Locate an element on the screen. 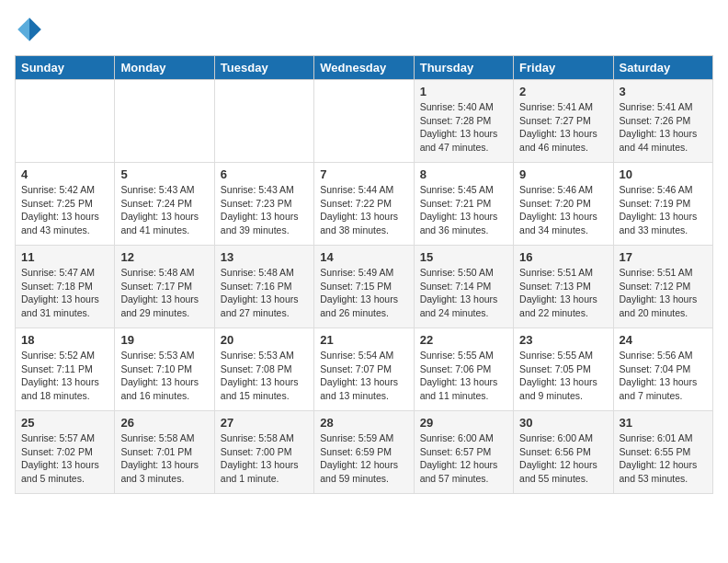 The image size is (728, 563). calendar-week-2: 4Sunrise: 5:42 AM Sunset: 7:25 PM Daylig… is located at coordinates (364, 204).